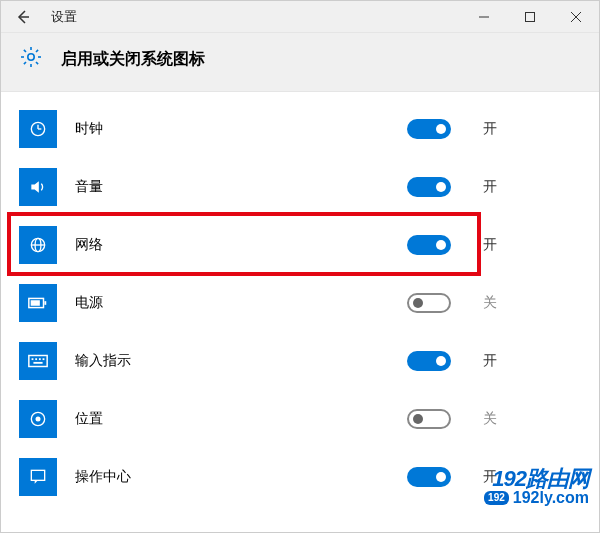 Image resolution: width=600 pixels, height=533 pixels. I want to click on watermark-badge: 192, so click(496, 498).